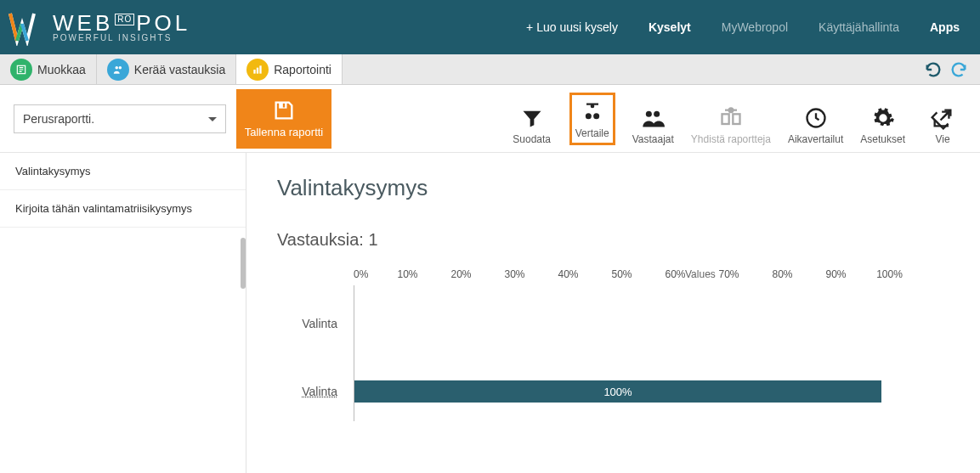 This screenshot has width=980, height=473. I want to click on clock-icon, so click(816, 118).